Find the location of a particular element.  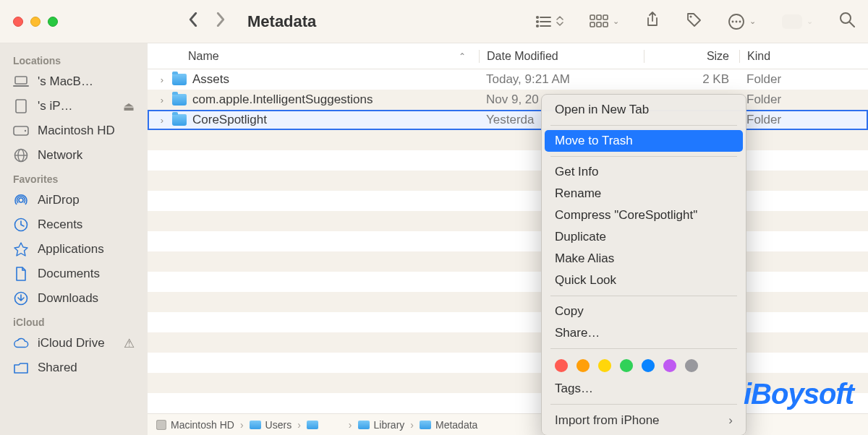

sidebar-item-label: Documents is located at coordinates (86, 274).